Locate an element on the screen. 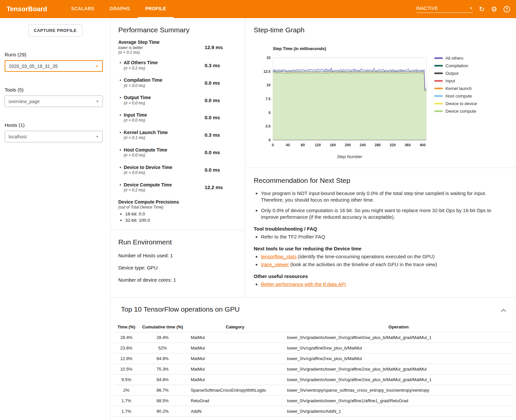  tab-scalars: SCALARS is located at coordinates (83, 9).